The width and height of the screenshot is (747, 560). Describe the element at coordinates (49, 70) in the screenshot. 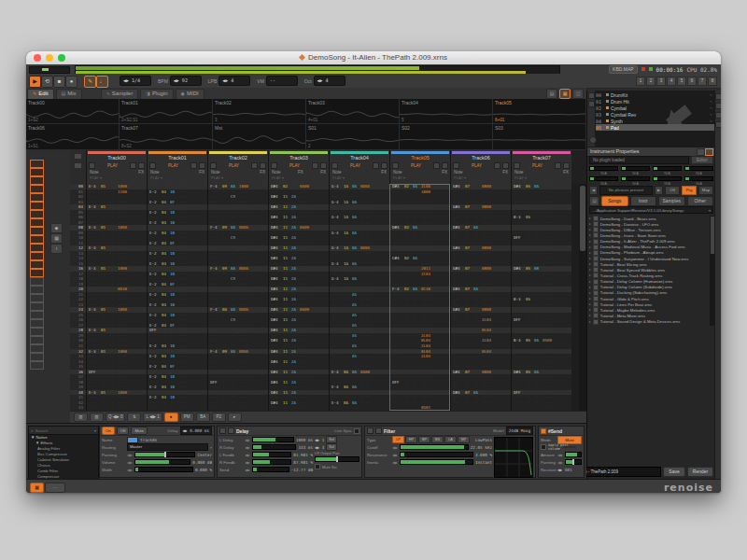

I see `master-volume-slider` at that location.